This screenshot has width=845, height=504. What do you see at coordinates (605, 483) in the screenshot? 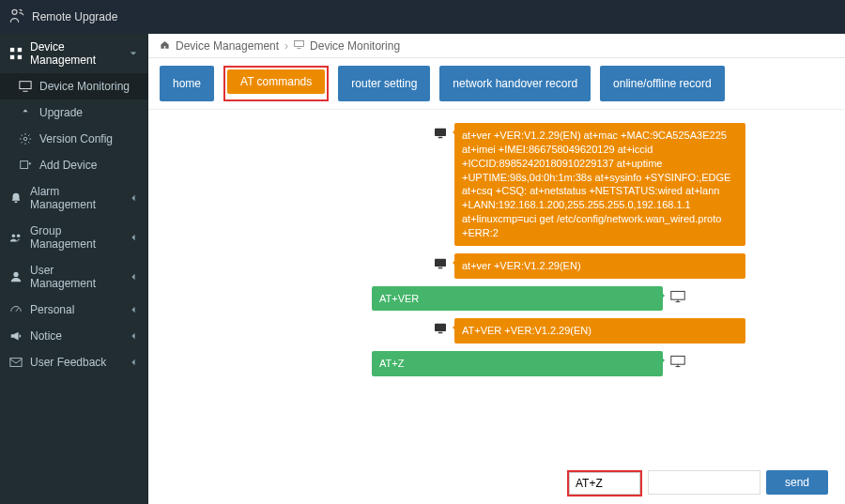
I see `highlight-frame` at bounding box center [605, 483].